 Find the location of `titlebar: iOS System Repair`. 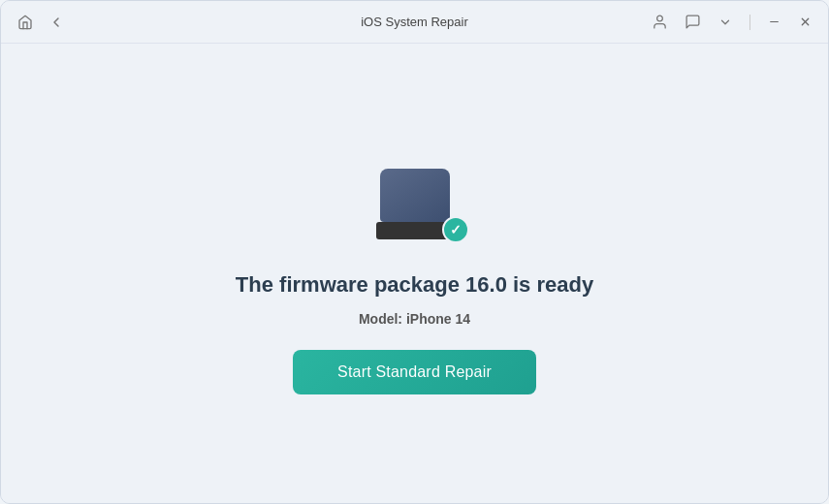

titlebar: iOS System Repair is located at coordinates (415, 22).